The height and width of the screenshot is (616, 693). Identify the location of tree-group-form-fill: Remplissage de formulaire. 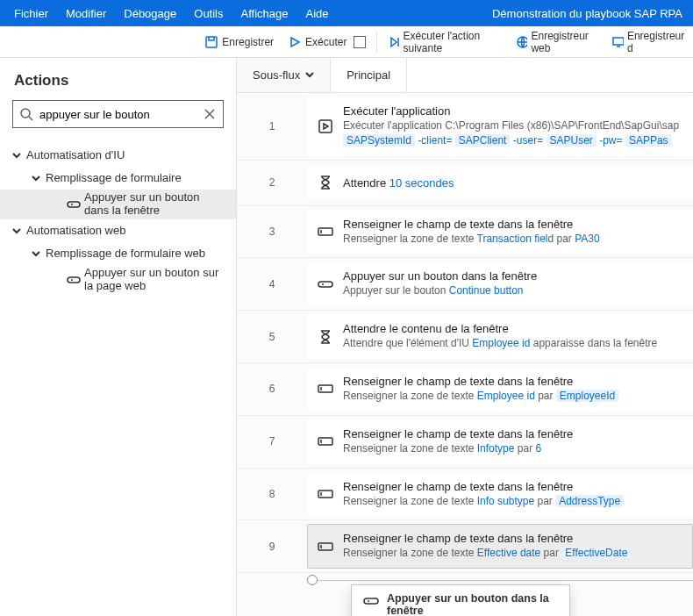
(118, 178).